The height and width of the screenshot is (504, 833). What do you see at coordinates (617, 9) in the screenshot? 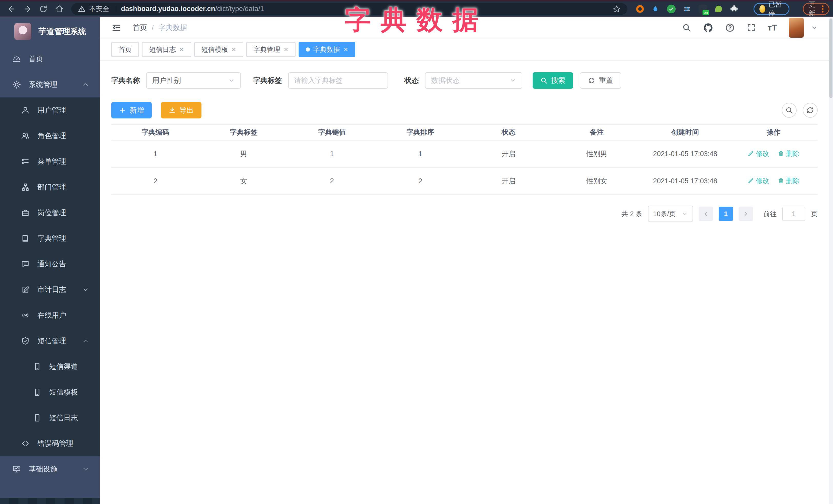
I see `bookmark-star-icon` at bounding box center [617, 9].